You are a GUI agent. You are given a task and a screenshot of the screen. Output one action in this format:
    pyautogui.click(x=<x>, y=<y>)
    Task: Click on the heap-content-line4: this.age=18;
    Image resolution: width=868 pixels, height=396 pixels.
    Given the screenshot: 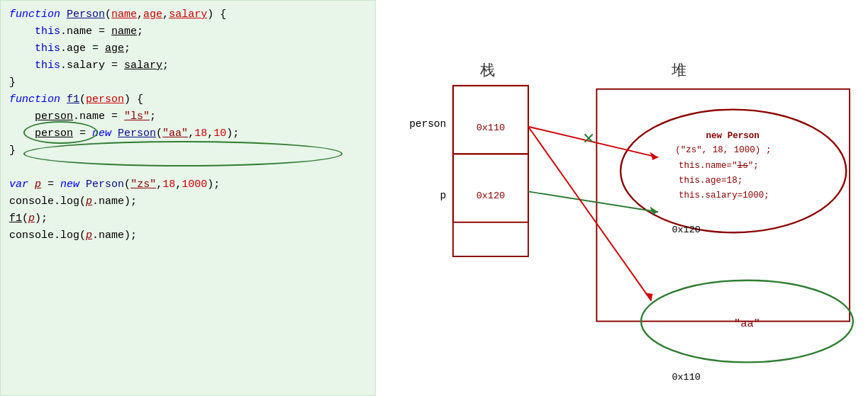 What is the action you would take?
    pyautogui.click(x=711, y=181)
    